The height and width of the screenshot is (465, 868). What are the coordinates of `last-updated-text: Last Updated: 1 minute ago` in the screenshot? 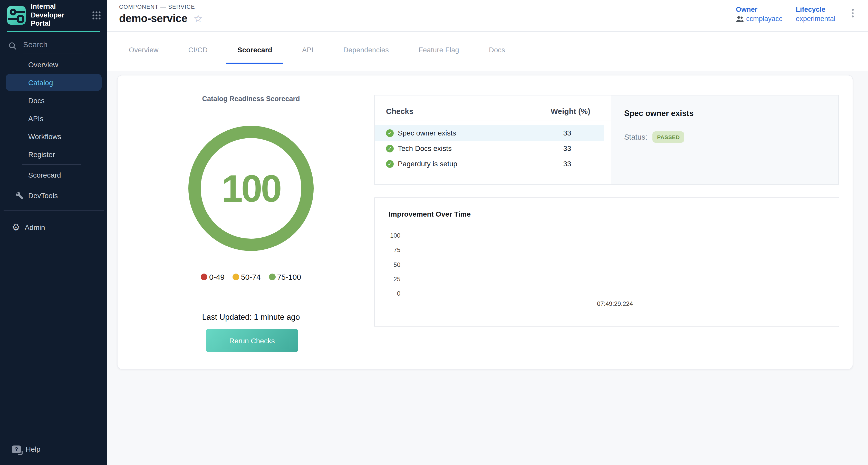 It's located at (251, 317).